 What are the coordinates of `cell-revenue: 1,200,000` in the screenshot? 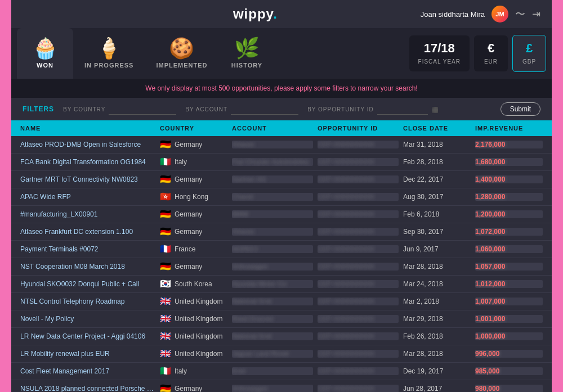 It's located at (509, 214).